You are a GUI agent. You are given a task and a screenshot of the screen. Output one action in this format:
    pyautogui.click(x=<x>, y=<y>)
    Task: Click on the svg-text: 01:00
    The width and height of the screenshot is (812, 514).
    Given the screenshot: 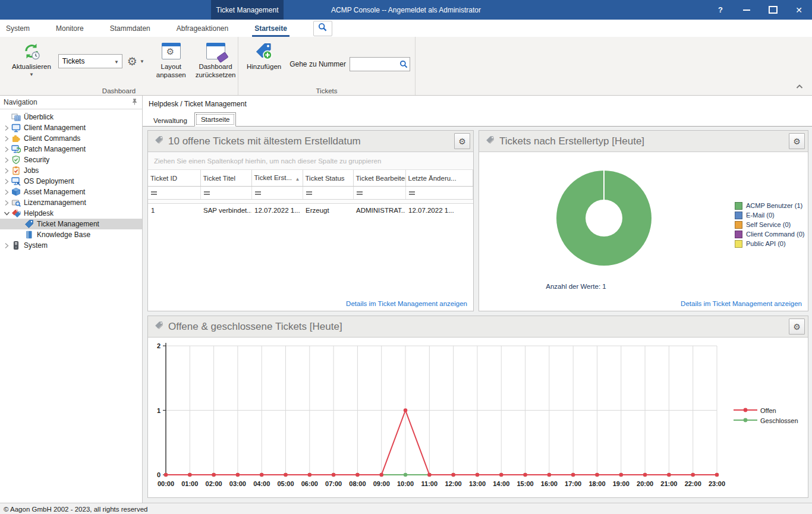 What is the action you would take?
    pyautogui.click(x=190, y=484)
    